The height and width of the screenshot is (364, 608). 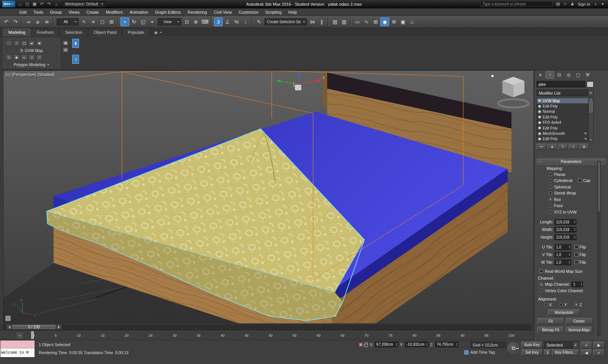 What do you see at coordinates (169, 22) in the screenshot?
I see `reference-coordinate-dropdown: View` at bounding box center [169, 22].